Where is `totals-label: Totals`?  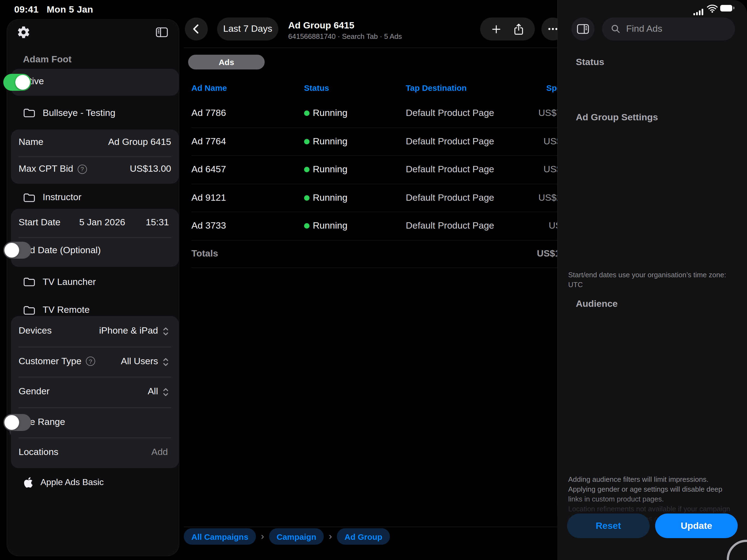 totals-label: Totals is located at coordinates (205, 254).